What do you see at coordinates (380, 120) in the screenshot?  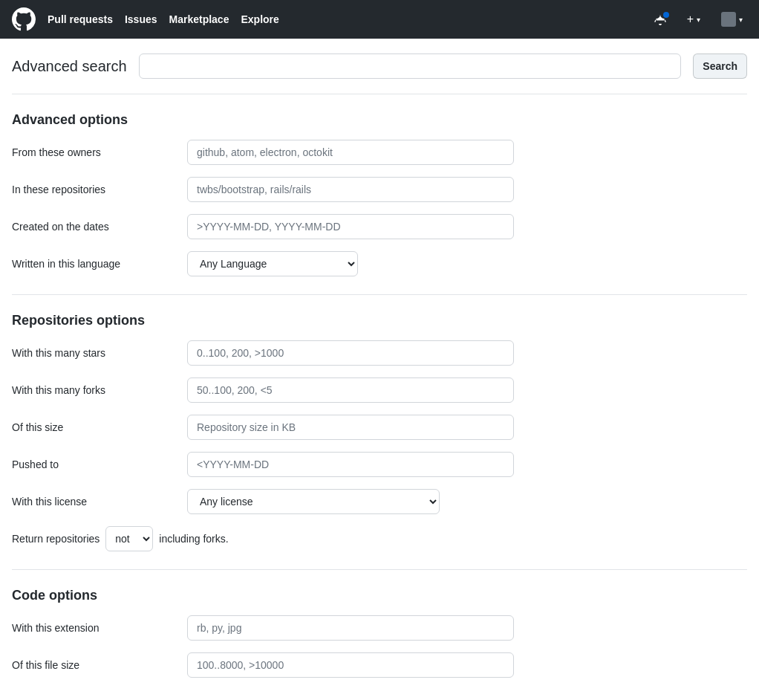 I see `advanced-options-title: Advanced options` at bounding box center [380, 120].